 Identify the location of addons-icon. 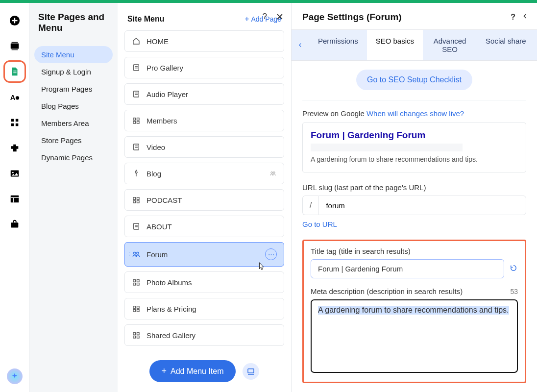
(15, 148).